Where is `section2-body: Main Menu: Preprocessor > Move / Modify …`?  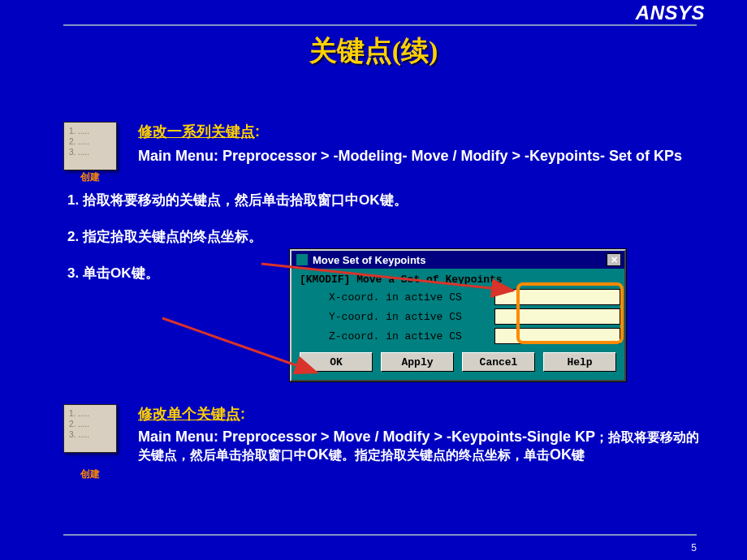
section2-body: Main Menu: Preprocessor > Move / Modify … is located at coordinates (421, 446).